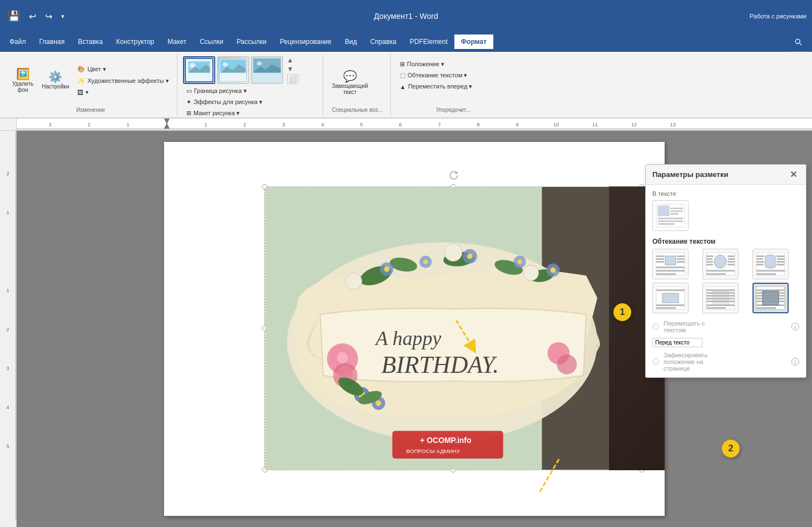 This screenshot has height=527, width=812. What do you see at coordinates (445, 440) in the screenshot?
I see `svg-text: + OCOMP.info` at bounding box center [445, 440].